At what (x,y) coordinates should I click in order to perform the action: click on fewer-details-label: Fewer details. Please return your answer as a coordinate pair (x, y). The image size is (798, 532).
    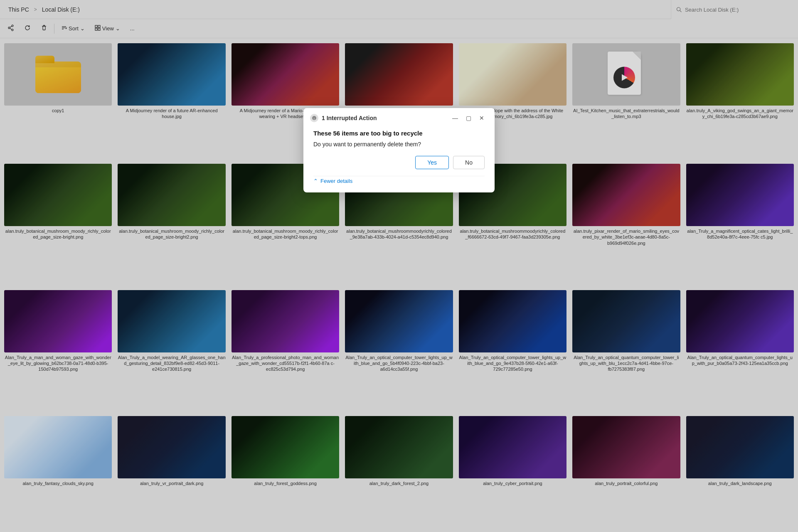
    Looking at the image, I should click on (337, 181).